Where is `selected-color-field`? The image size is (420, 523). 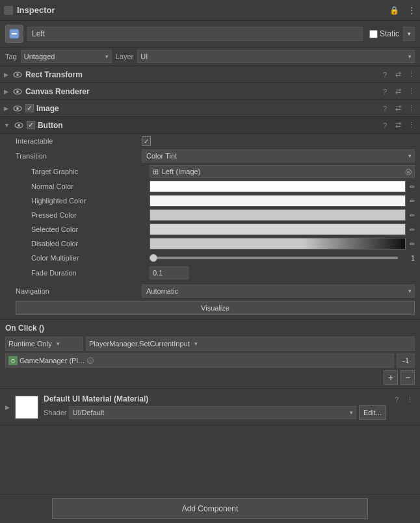 selected-color-field is located at coordinates (278, 229).